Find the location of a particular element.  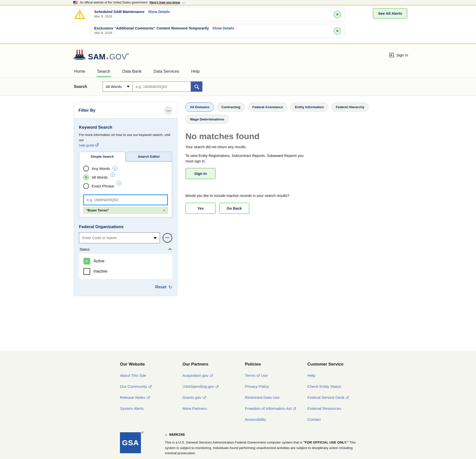

federal-orgs-combobox is located at coordinates (119, 238).